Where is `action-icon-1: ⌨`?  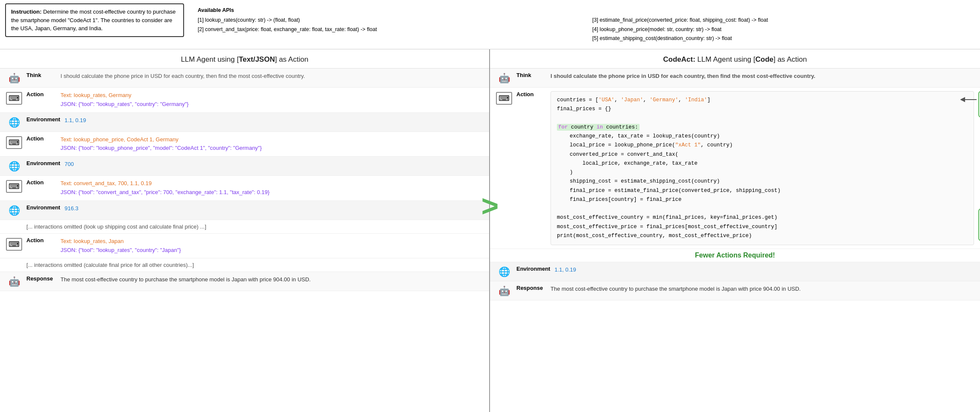 action-icon-1: ⌨ is located at coordinates (14, 98).